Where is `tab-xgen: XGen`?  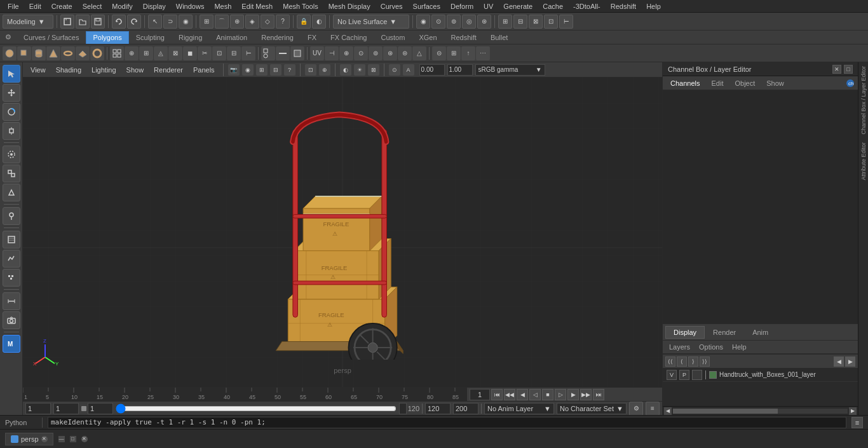
tab-xgen: XGen is located at coordinates (428, 37).